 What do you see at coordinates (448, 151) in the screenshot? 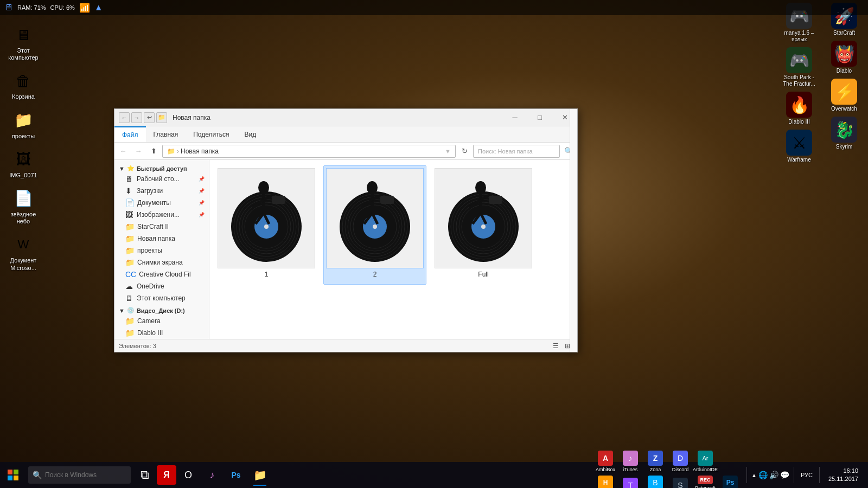
I see `address-dropdown-icon: ▼` at bounding box center [448, 151].